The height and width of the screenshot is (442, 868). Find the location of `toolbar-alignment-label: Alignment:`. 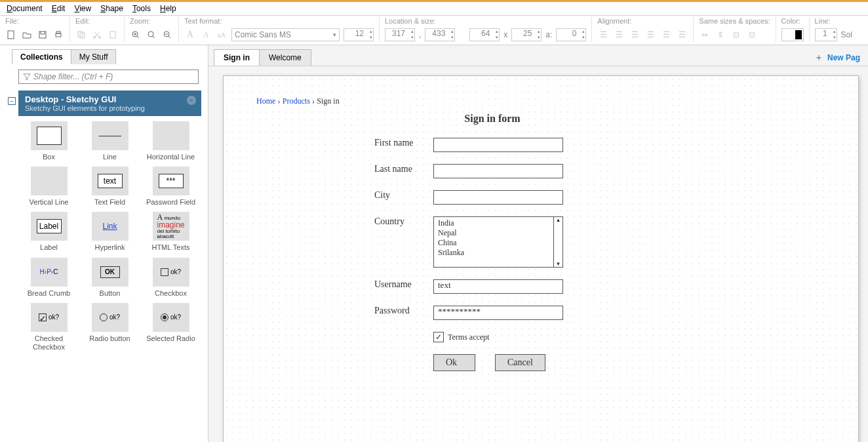

toolbar-alignment-label: Alignment: is located at coordinates (642, 22).